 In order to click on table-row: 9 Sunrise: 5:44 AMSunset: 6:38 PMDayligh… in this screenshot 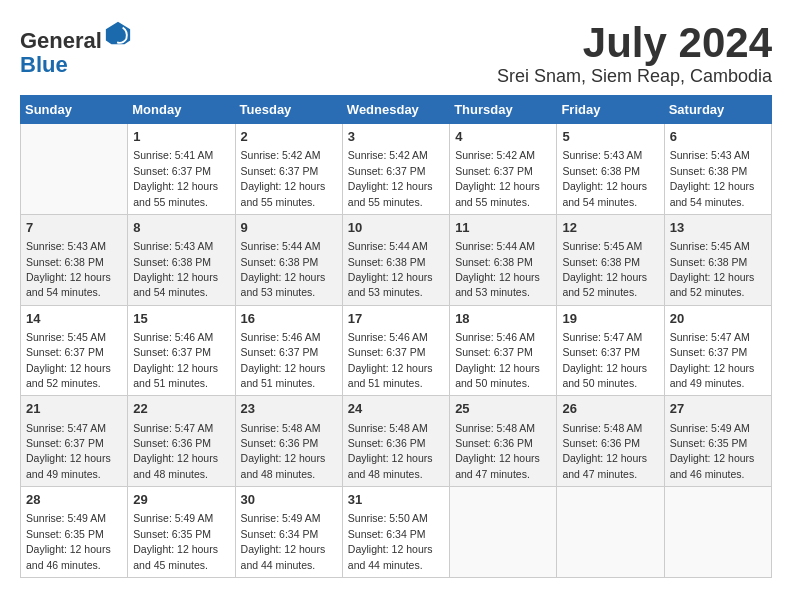, I will do `click(288, 260)`.